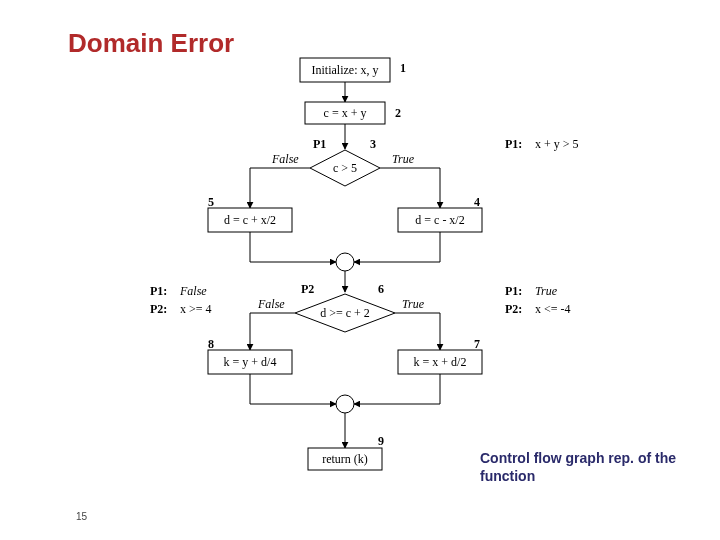 The height and width of the screenshot is (540, 720). Describe the element at coordinates (345, 404) in the screenshot. I see `merge-2-circle` at that location.